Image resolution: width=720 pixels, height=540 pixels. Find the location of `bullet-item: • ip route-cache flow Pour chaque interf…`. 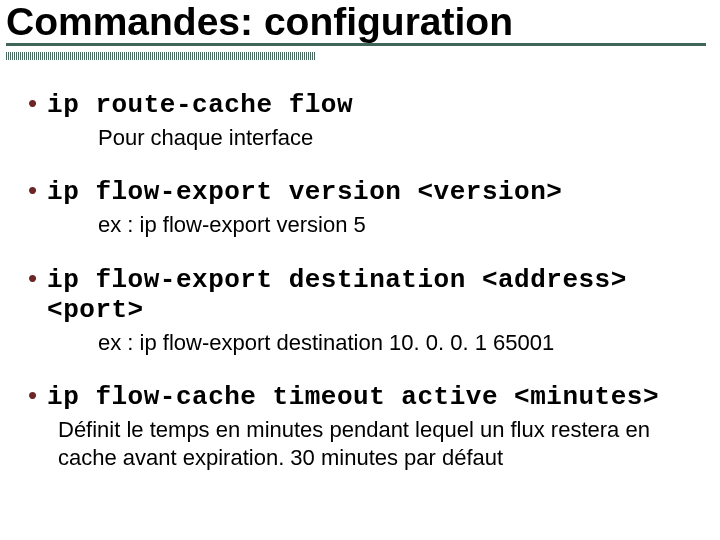

bullet-item: • ip route-cache flow Pour chaque interf… is located at coordinates (364, 121).